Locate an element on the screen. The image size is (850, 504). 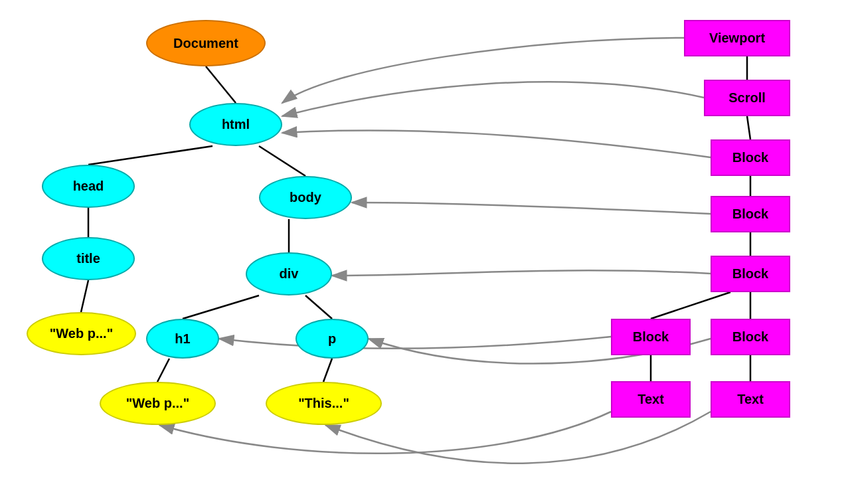
block1-node: Block is located at coordinates (750, 158).